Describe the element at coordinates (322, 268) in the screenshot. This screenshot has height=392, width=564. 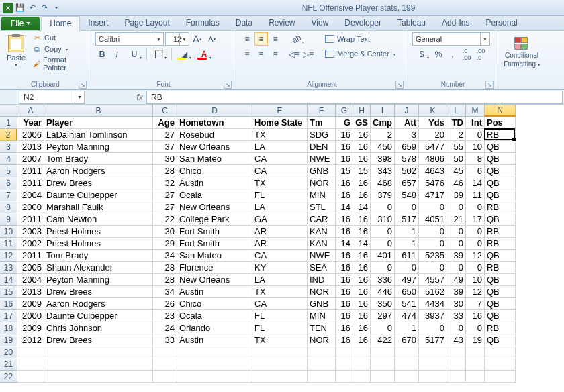
I see `cell: SEA` at that location.